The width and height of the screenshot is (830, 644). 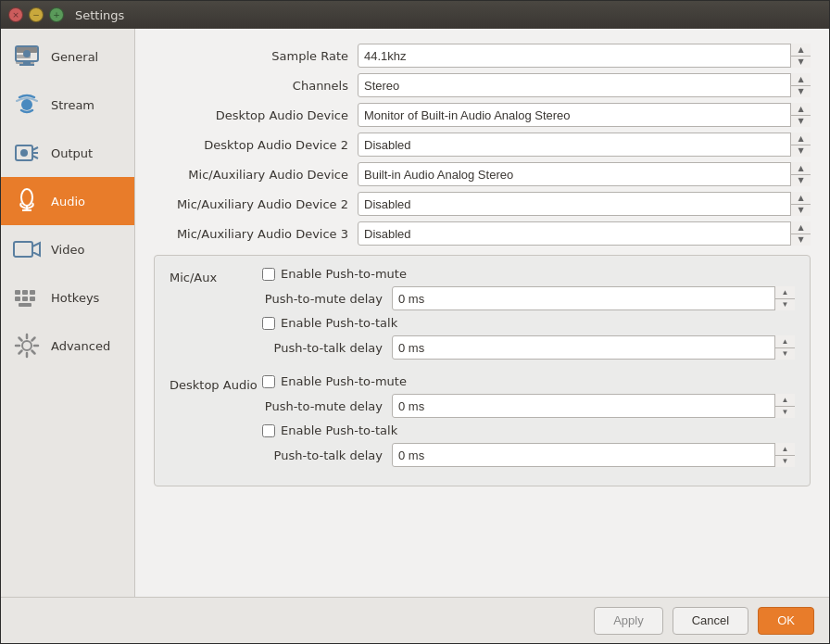 I want to click on mic-aux3-select: Disabled Default, so click(x=584, y=234).